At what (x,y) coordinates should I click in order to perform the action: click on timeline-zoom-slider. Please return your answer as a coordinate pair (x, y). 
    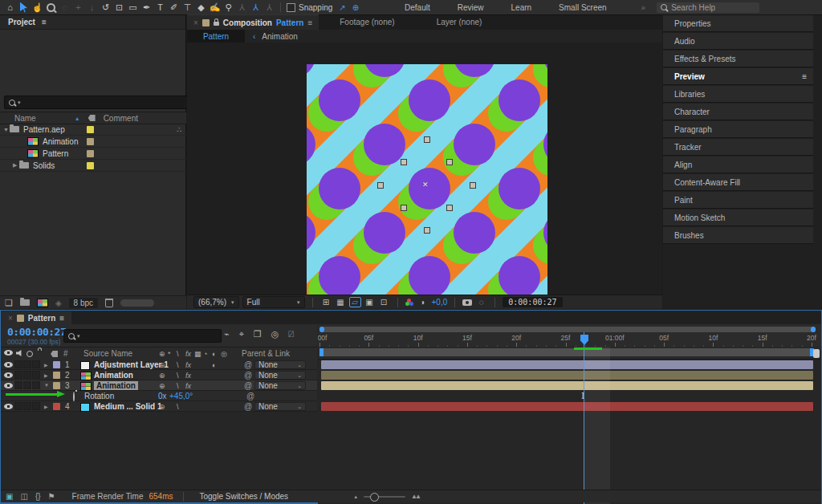
    Looking at the image, I should click on (385, 497).